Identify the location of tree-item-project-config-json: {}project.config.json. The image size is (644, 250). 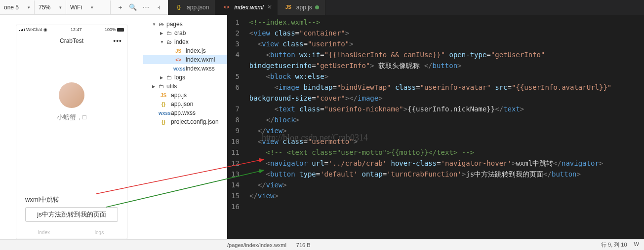
(185, 122).